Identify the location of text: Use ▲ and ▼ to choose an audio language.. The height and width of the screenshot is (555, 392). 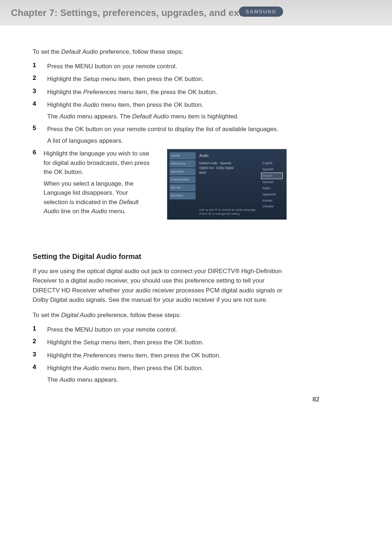
(228, 210).